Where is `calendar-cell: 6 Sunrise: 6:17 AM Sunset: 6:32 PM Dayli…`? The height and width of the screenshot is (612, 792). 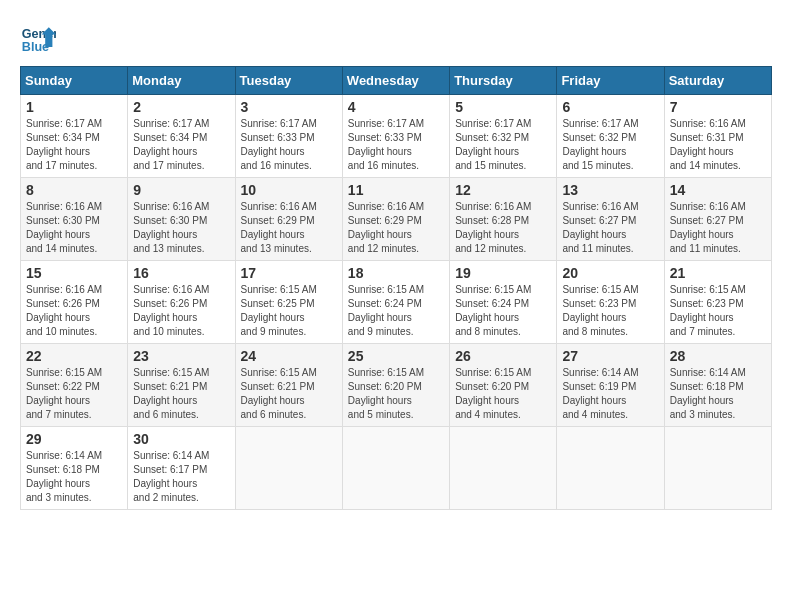 calendar-cell: 6 Sunrise: 6:17 AM Sunset: 6:32 PM Dayli… is located at coordinates (610, 136).